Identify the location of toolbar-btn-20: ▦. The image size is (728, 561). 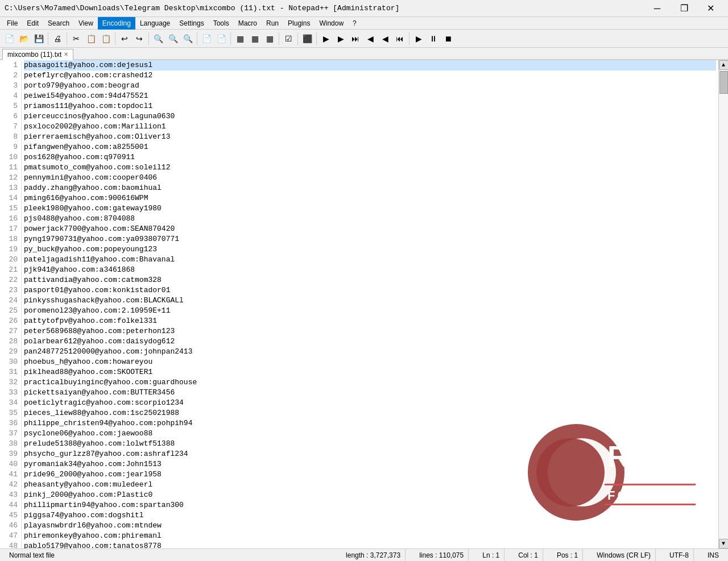
(240, 39).